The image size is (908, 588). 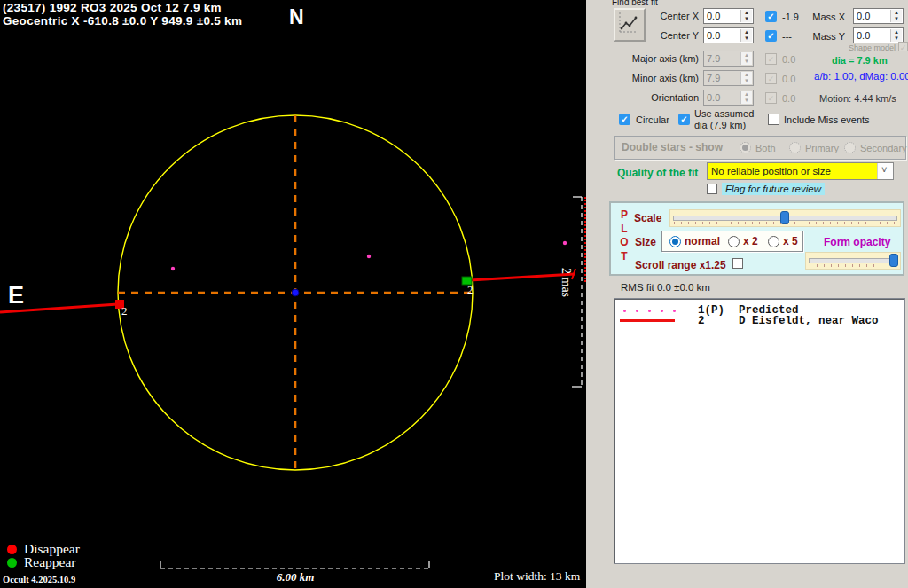 What do you see at coordinates (685, 119) in the screenshot?
I see `use-assumed-dia-checkbox` at bounding box center [685, 119].